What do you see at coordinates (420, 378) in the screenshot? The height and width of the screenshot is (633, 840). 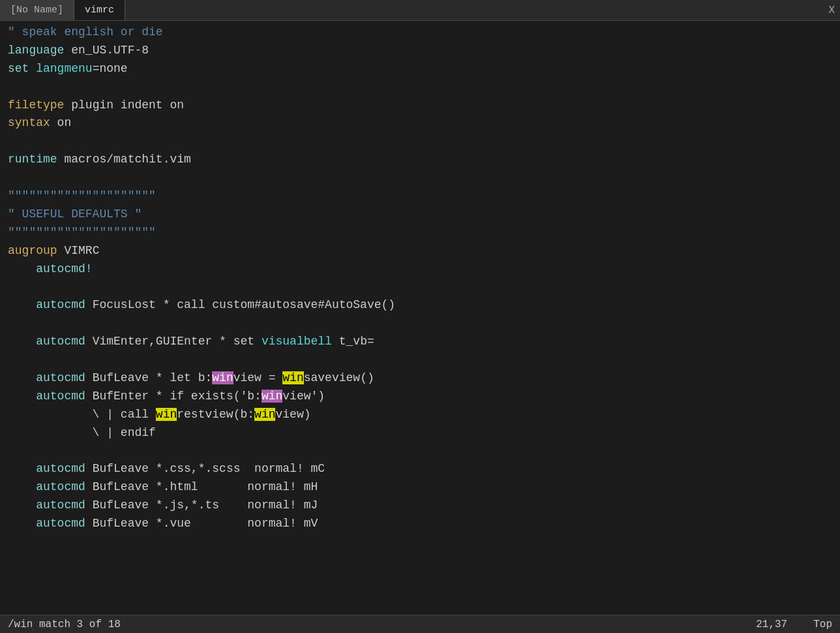 I see `editor-line: autocmd BufLeave * let b:winview = winsa…` at bounding box center [420, 378].